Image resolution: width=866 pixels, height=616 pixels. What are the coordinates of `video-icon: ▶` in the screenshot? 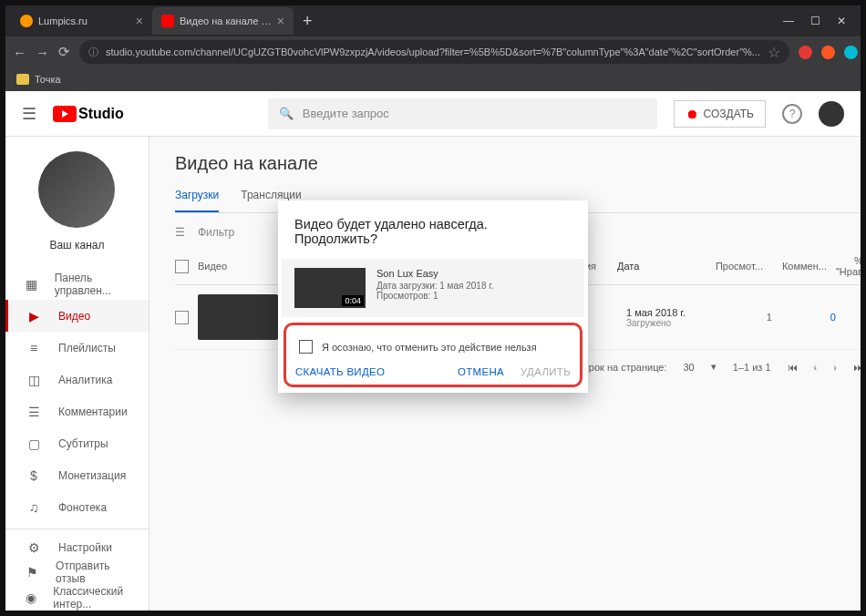 It's located at (34, 316).